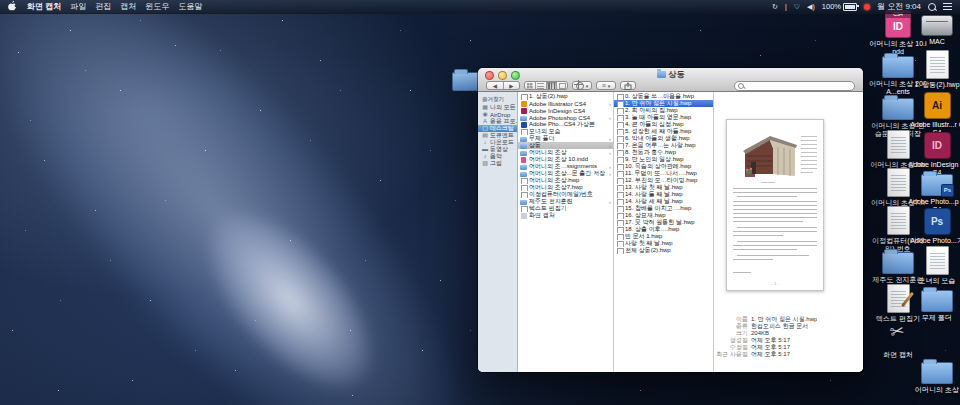  What do you see at coordinates (512, 86) in the screenshot?
I see `forward-button: ▶` at bounding box center [512, 86].